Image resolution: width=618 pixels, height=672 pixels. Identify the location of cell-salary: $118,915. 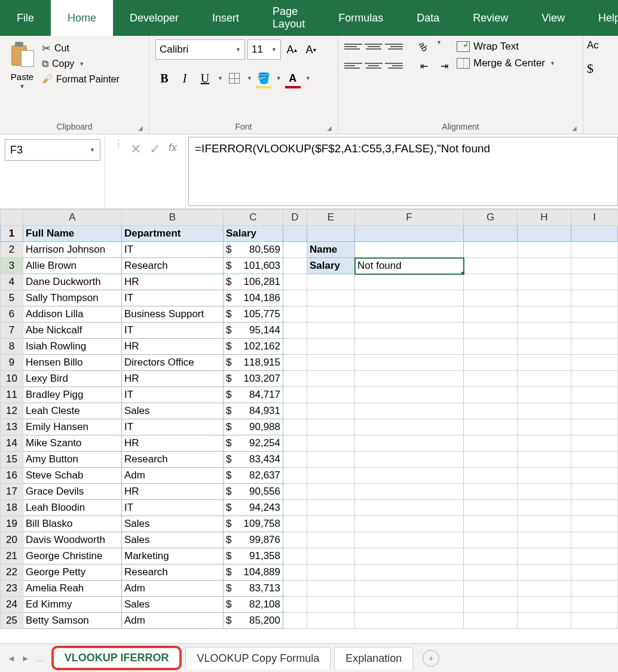
(253, 363).